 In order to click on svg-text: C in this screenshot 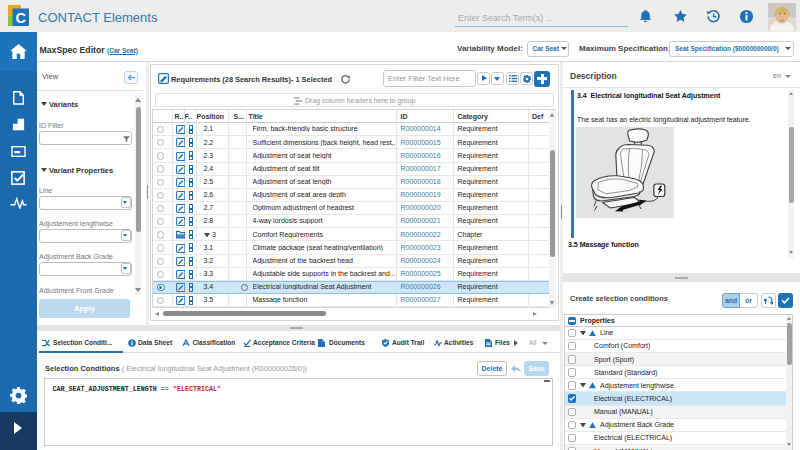, I will do `click(20, 18)`.